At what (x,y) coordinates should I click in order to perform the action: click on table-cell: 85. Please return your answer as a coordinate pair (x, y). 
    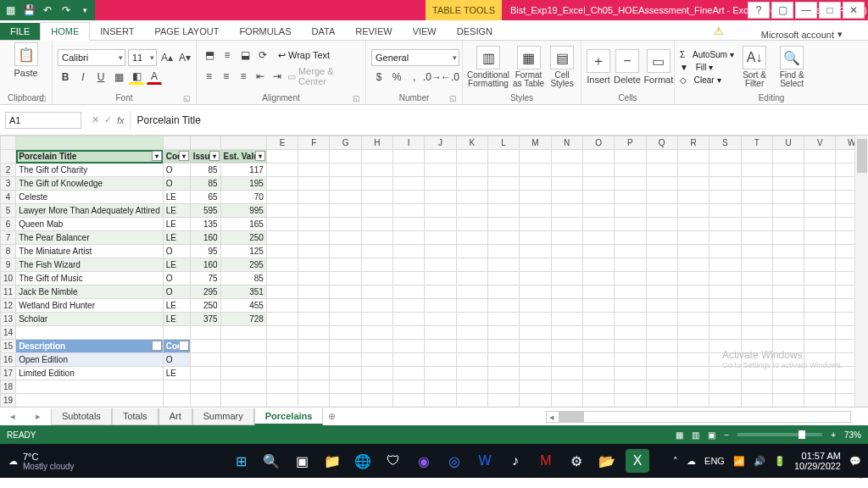
    Looking at the image, I should click on (205, 170).